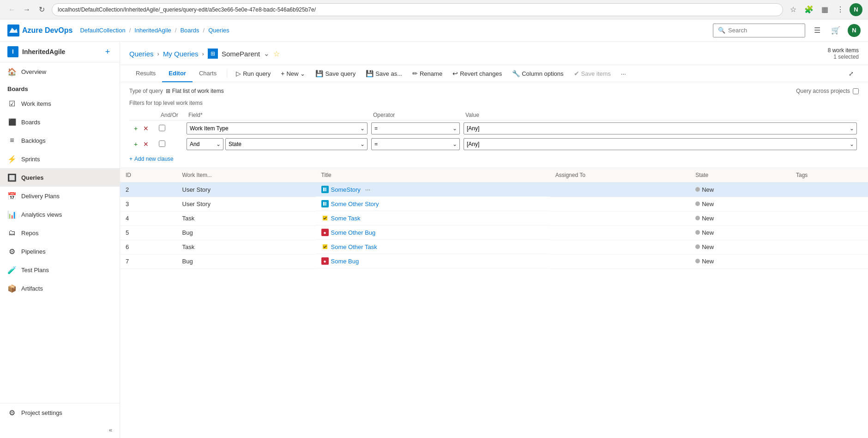  Describe the element at coordinates (247, 233) in the screenshot. I see `cell-type: Bug` at that location.